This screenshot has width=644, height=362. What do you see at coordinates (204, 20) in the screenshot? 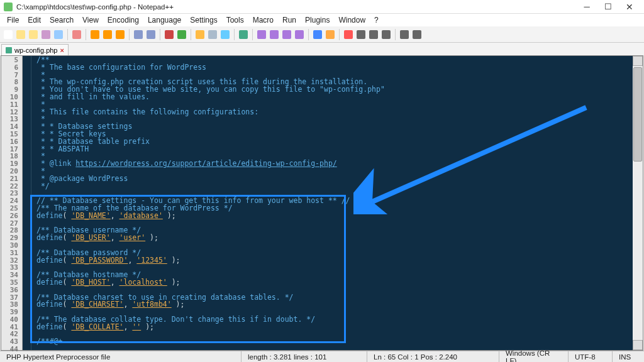
I see `menu-settings: Settings` at bounding box center [204, 20].